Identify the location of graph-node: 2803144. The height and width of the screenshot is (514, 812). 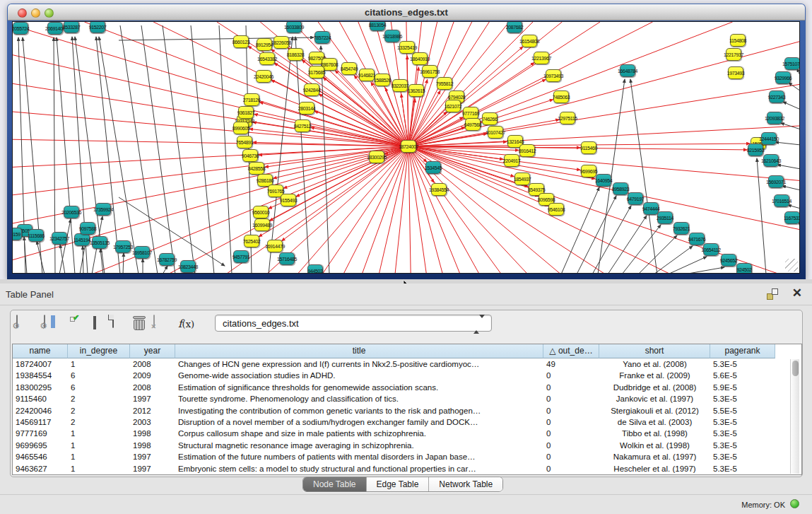
(307, 108).